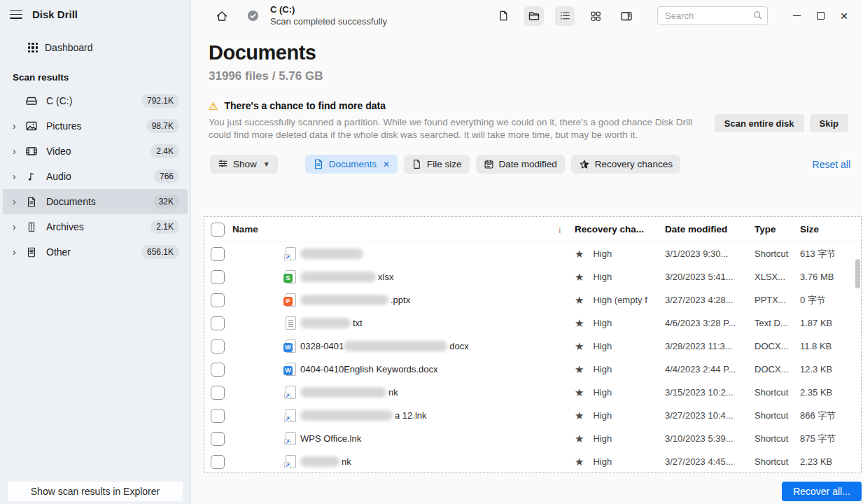  What do you see at coordinates (16, 15) in the screenshot?
I see `hamburger-menu-icon` at bounding box center [16, 15].